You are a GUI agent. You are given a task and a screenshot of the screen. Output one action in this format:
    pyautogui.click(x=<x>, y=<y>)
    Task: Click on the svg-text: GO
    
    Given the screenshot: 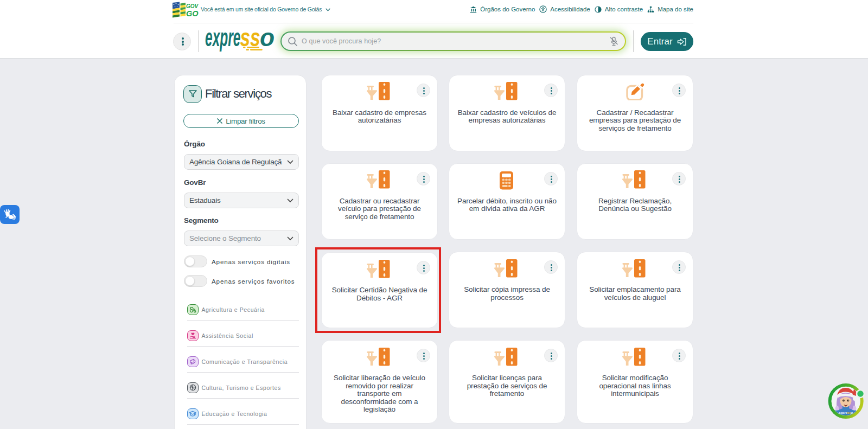 What is the action you would take?
    pyautogui.click(x=192, y=14)
    